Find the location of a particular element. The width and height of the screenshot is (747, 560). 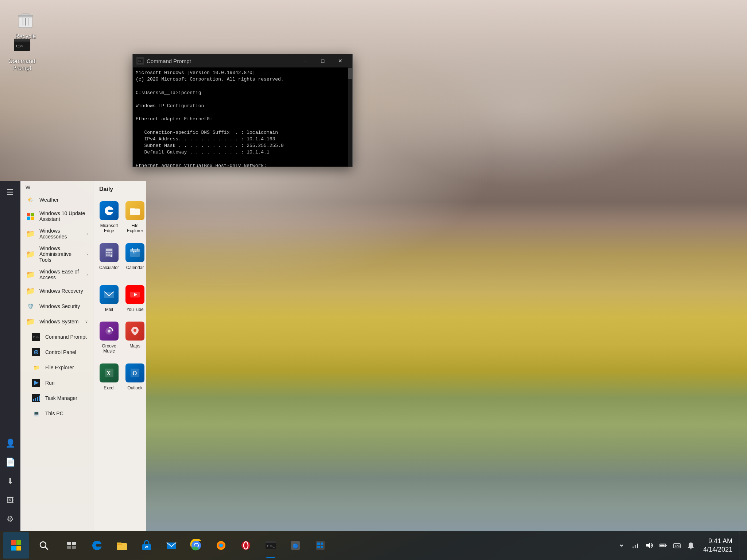

taskbar-mail is located at coordinates (171, 545).